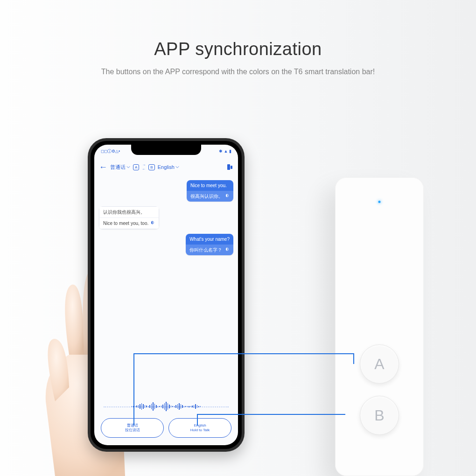  What do you see at coordinates (238, 58) in the screenshot?
I see `headline-block: APP synchronization The buttons on the A…` at bounding box center [238, 58].